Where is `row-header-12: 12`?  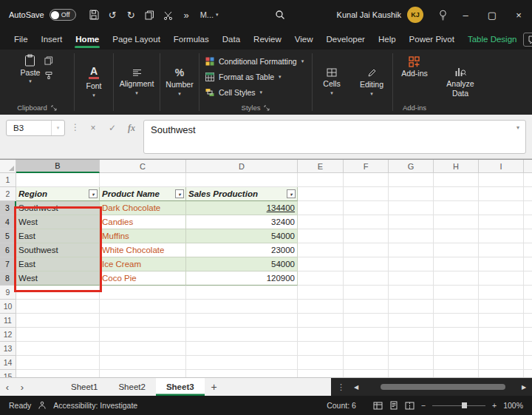
row-header-12: 12 is located at coordinates (8, 334).